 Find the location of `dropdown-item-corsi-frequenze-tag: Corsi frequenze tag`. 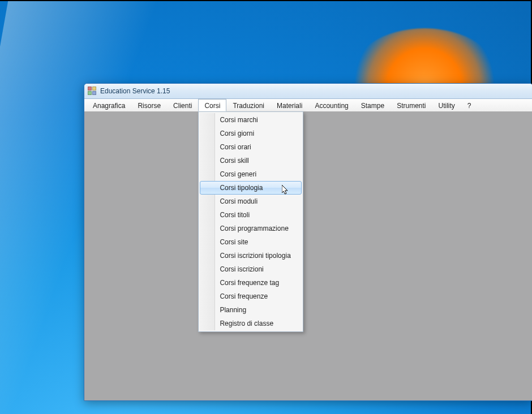

dropdown-item-corsi-frequenze-tag: Corsi frequenze tag is located at coordinates (250, 283).